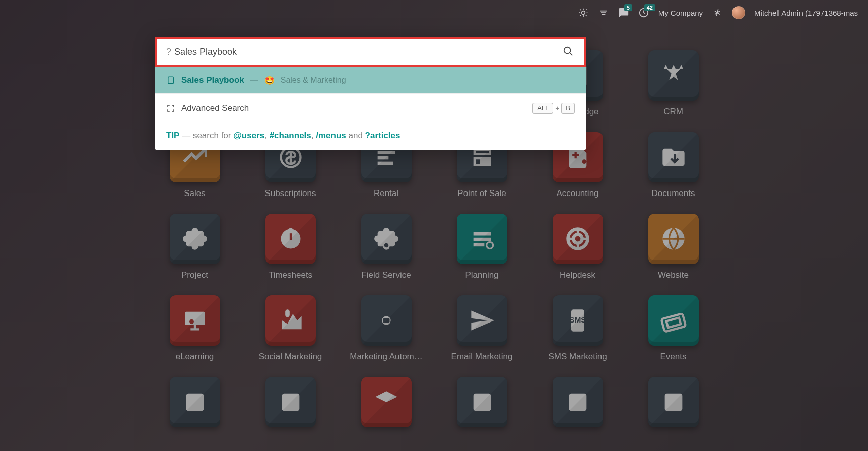 Image resolution: width=868 pixels, height=451 pixels. Describe the element at coordinates (569, 52) in the screenshot. I see `search-icon` at that location.